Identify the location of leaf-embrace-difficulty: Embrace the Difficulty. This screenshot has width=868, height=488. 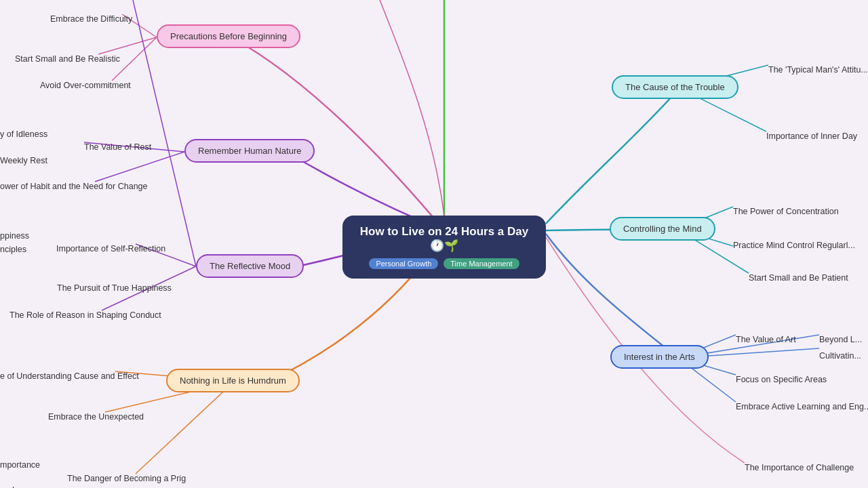
(91, 19).